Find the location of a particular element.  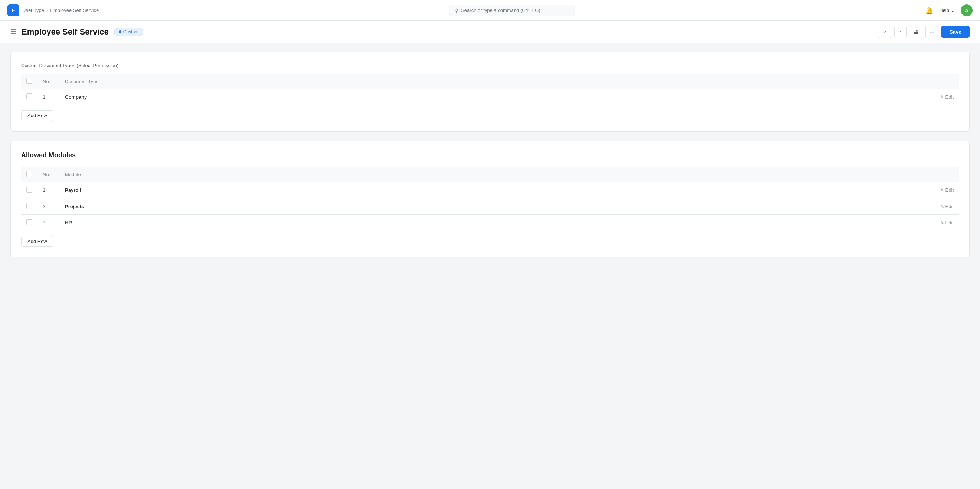

modules-select-all is located at coordinates (29, 174).